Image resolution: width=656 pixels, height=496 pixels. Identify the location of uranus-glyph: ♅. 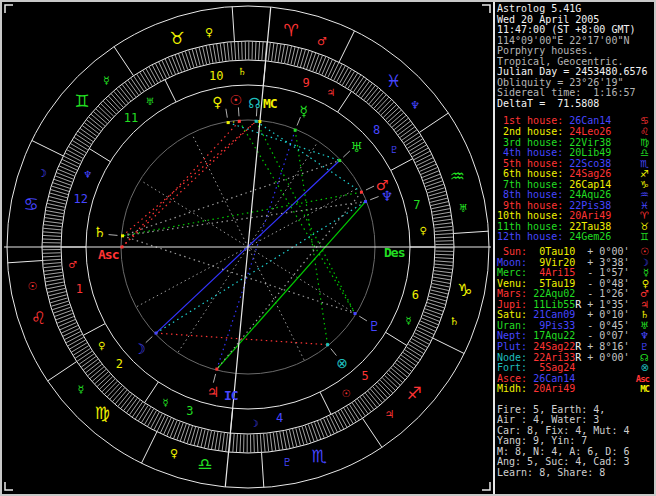
(356, 147).